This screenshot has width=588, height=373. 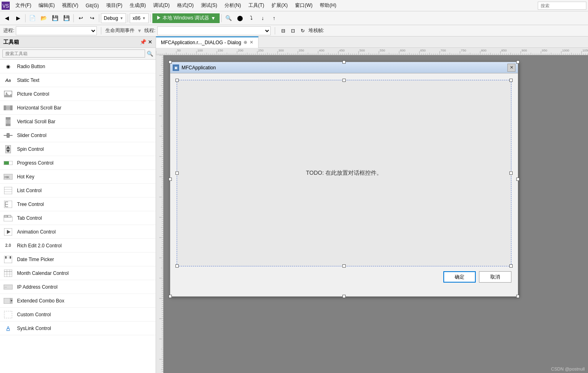 What do you see at coordinates (78, 191) in the screenshot?
I see `toolbox-item-list: List Control` at bounding box center [78, 191].